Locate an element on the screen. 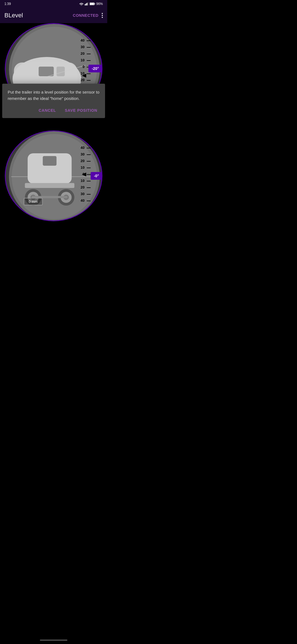 This screenshot has height=644, width=297. bottom-gauge-bg: 40 30 20 10 0 10 is located at coordinates (54, 176).